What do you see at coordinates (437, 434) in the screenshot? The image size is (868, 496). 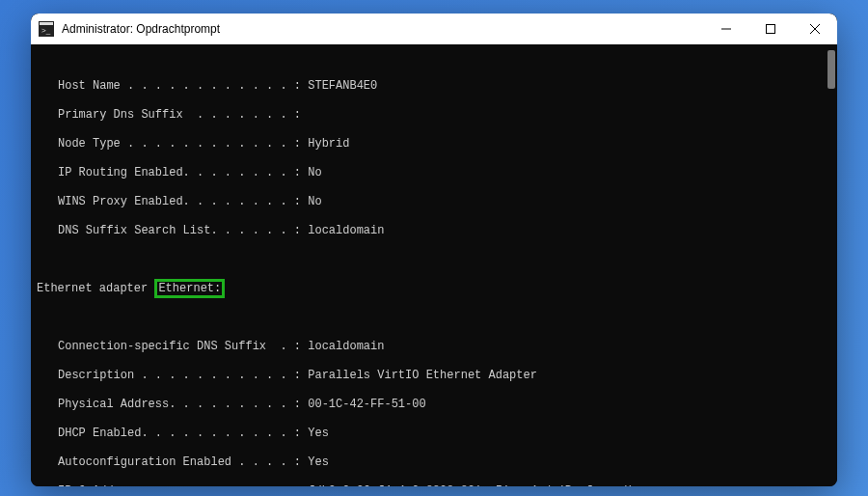 I see `output-line: DHCP Enabled. . . . . . . . . . . : Yes` at bounding box center [437, 434].